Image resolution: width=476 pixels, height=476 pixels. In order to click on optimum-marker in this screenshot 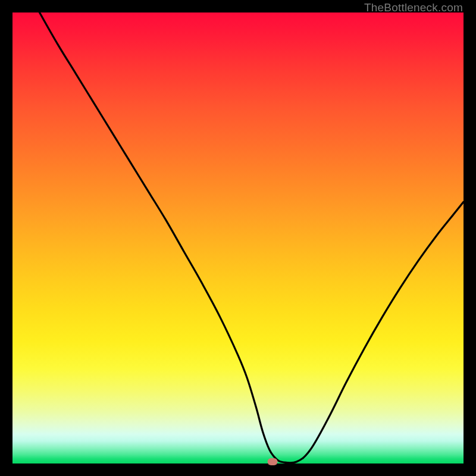, I will do `click(273, 462)`.